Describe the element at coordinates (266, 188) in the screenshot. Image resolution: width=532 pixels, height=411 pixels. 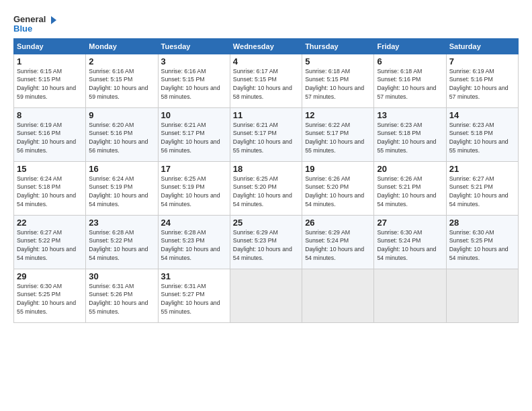
I see `calendar-cell: 18Sunrise: 6:25 AMSunset: 5:20 PMDayligh…` at that location.